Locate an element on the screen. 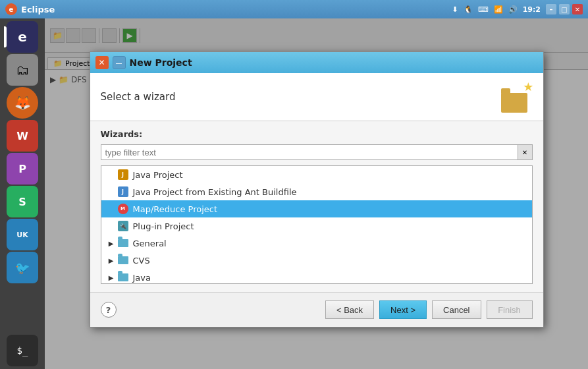 The image size is (588, 369). java-folder-label: Java is located at coordinates (142, 278).